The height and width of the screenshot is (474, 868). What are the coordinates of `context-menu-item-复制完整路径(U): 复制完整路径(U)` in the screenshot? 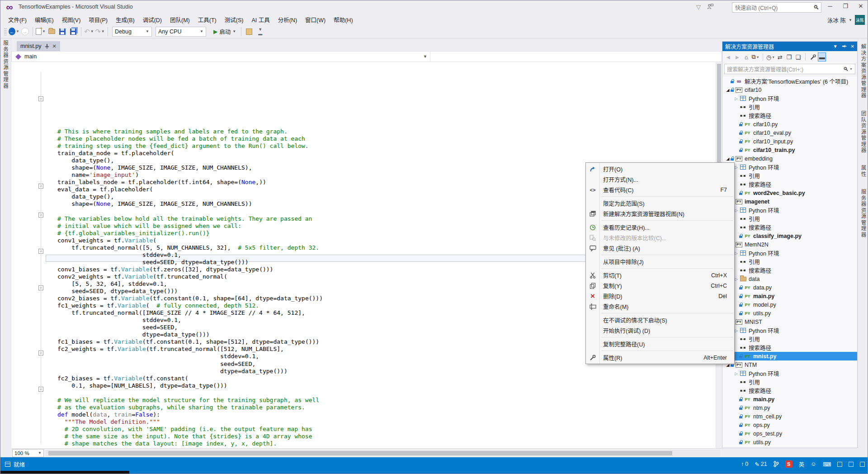 It's located at (660, 344).